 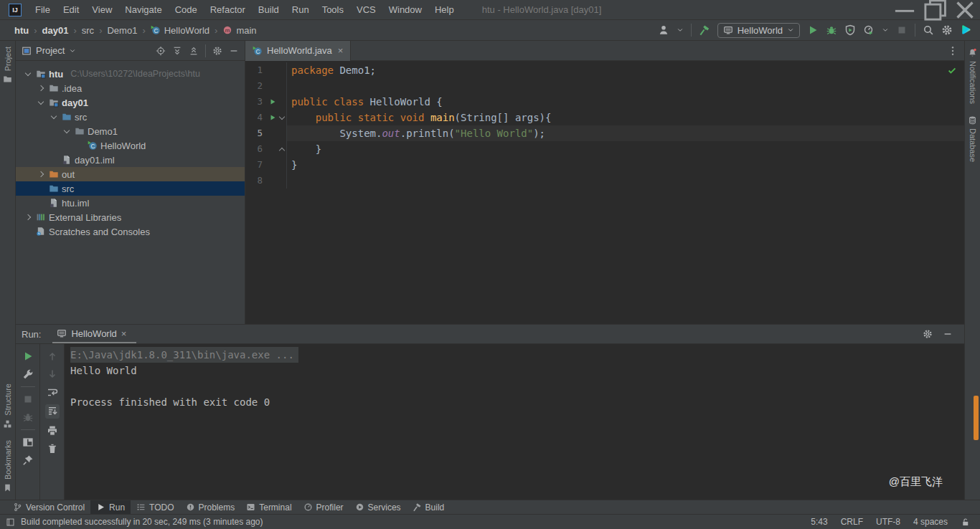 I want to click on tree-row-idea: .idea, so click(x=131, y=88).